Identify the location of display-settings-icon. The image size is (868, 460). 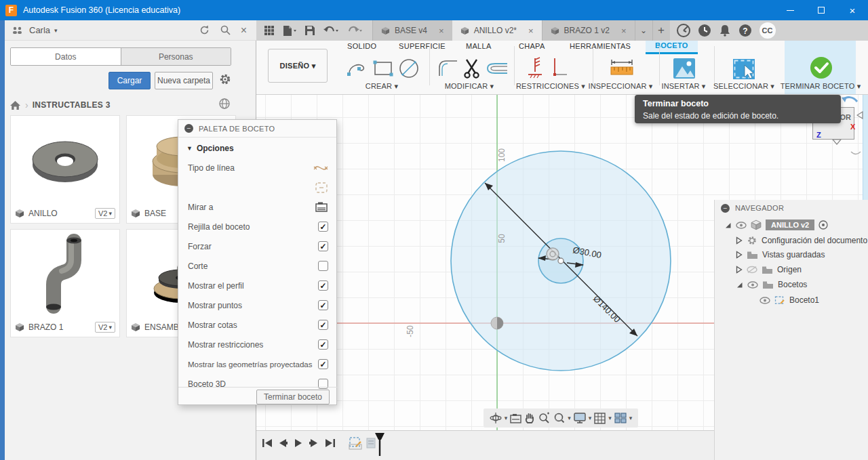
(580, 418).